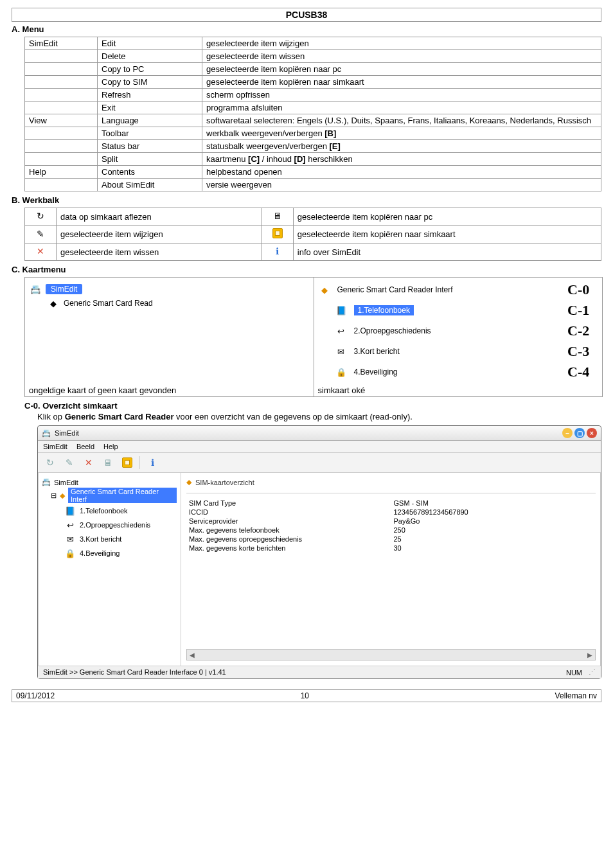 This screenshot has height=868, width=613. I want to click on status-resize-icon: ⋰, so click(592, 672).